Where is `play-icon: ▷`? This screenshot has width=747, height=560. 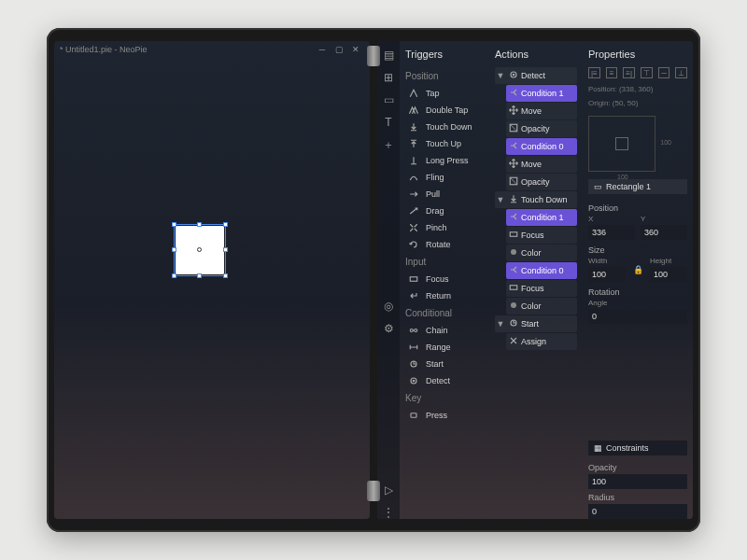
play-icon: ▷ is located at coordinates (388, 490).